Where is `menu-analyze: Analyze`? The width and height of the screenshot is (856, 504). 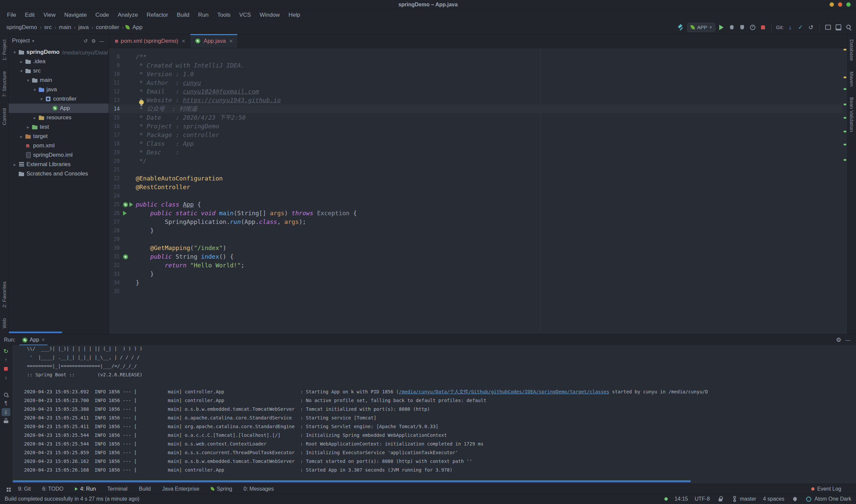 menu-analyze: Analyze is located at coordinates (128, 15).